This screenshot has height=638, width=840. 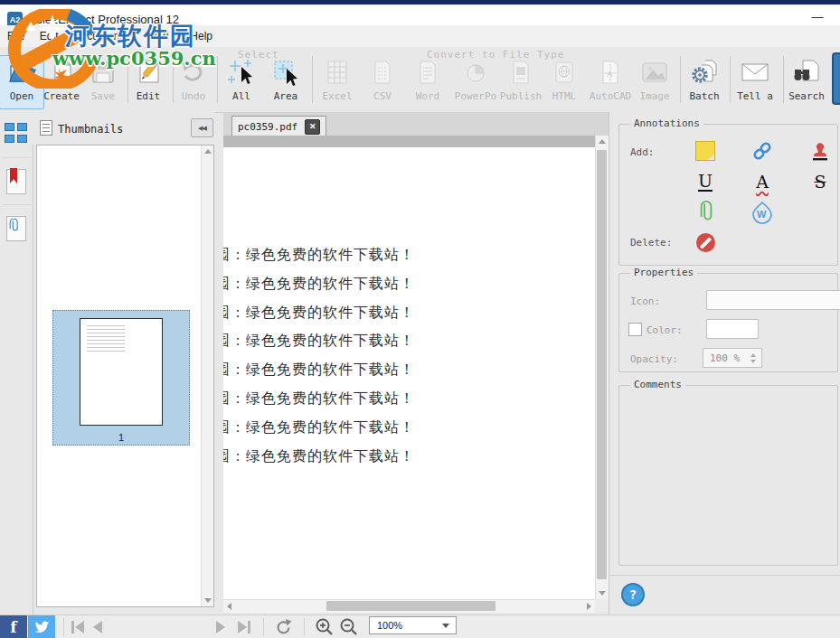 What do you see at coordinates (382, 72) in the screenshot?
I see `csv-document-icon` at bounding box center [382, 72].